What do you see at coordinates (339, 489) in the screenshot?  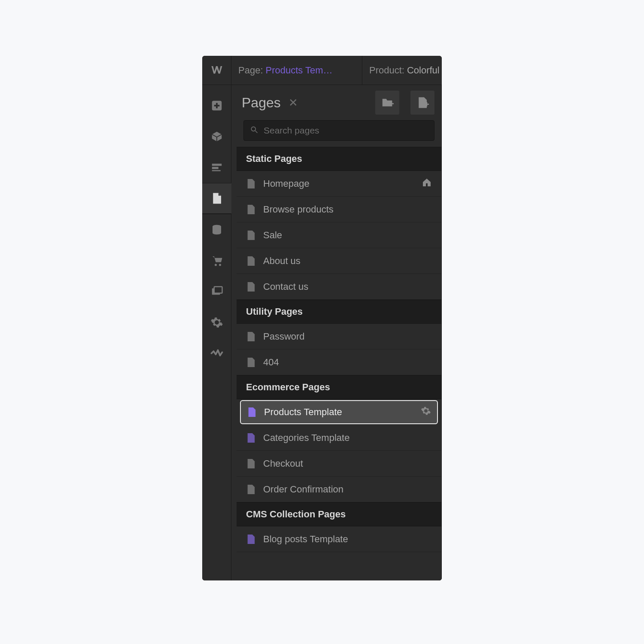 I see `page-row: Order Confirmation` at bounding box center [339, 489].